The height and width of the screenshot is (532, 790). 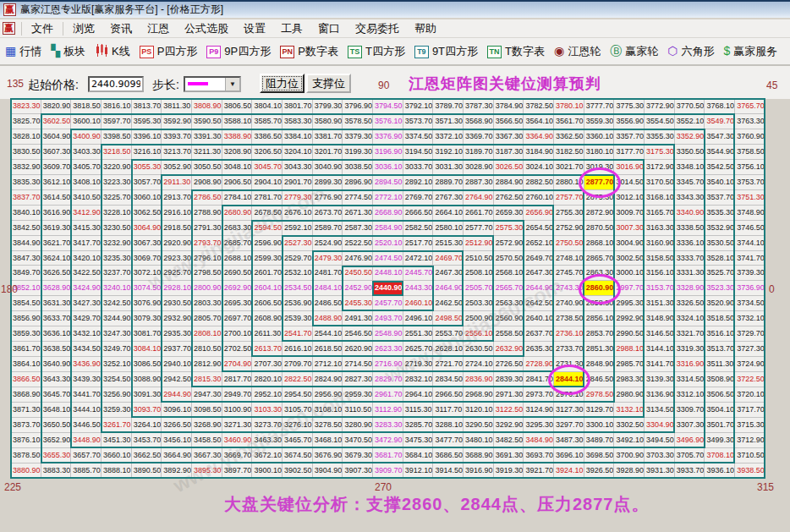 I want to click on grid-cell: 3324.10, so click(x=690, y=319).